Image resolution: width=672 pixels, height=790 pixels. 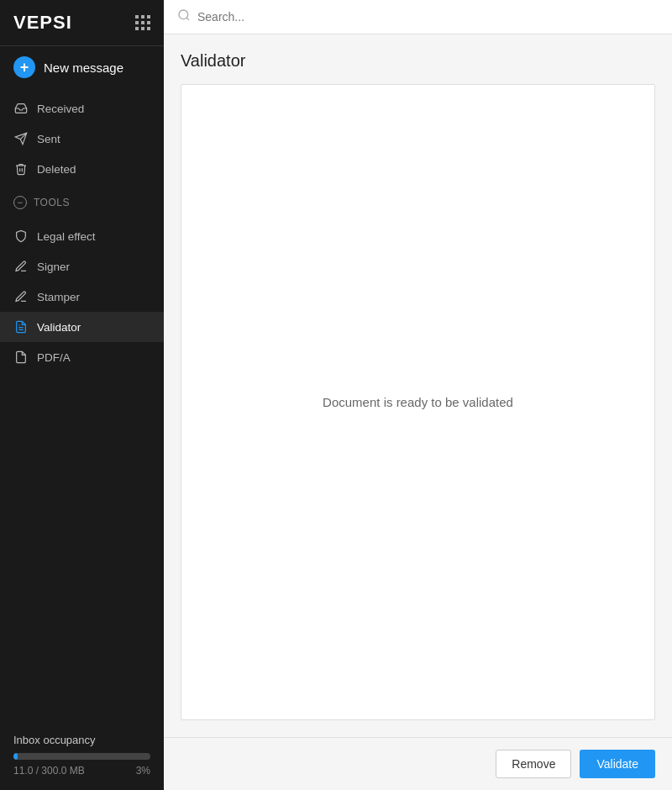 What do you see at coordinates (49, 140) in the screenshot?
I see `sent-label: Sent` at bounding box center [49, 140].